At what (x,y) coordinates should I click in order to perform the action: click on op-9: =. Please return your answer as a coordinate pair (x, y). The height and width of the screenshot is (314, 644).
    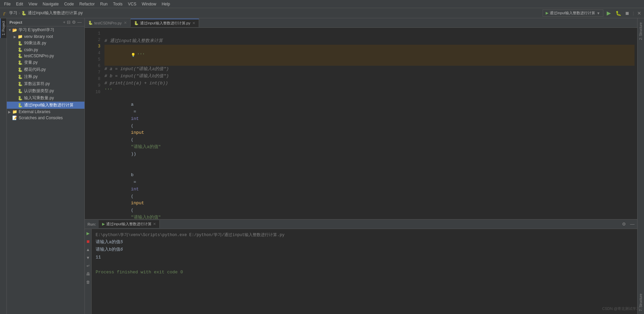
    Looking at the image, I should click on (135, 182).